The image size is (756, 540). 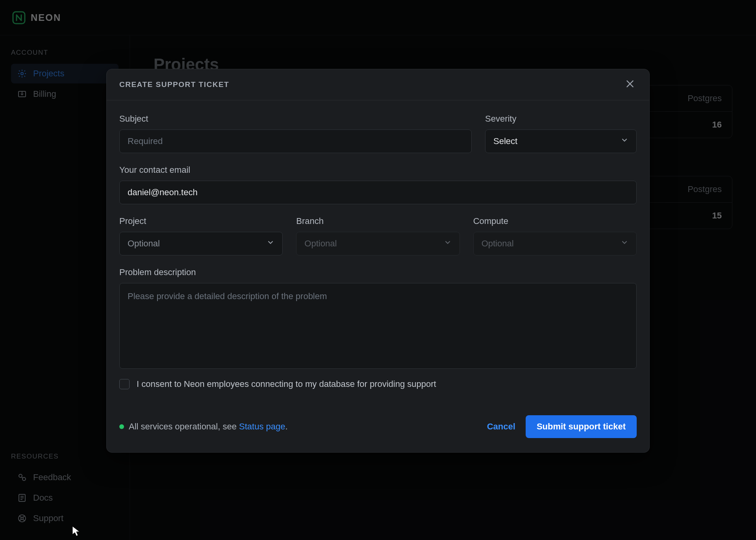 What do you see at coordinates (555, 221) in the screenshot?
I see `compute-label: Compute` at bounding box center [555, 221].